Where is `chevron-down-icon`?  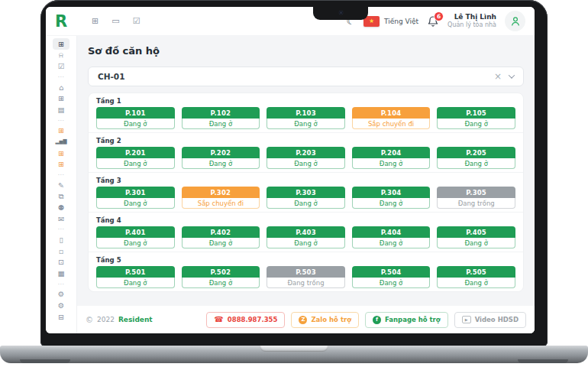 chevron-down-icon is located at coordinates (512, 75).